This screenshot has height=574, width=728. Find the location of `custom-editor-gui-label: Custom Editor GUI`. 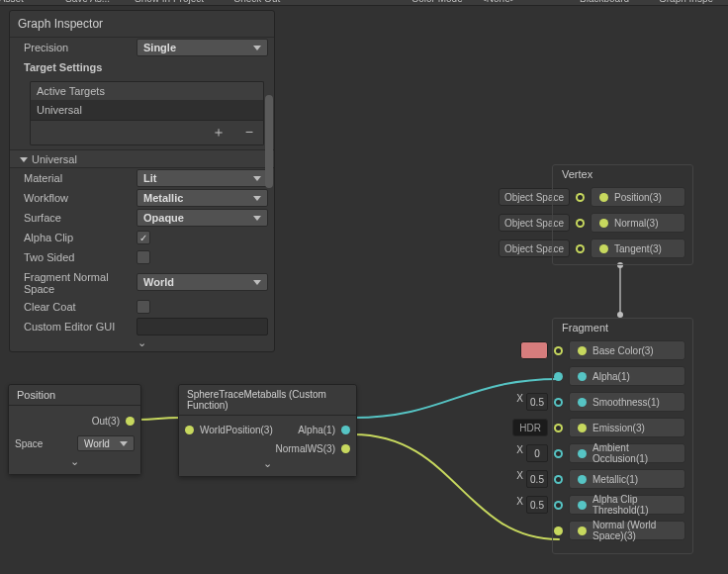

custom-editor-gui-label: Custom Editor GUI is located at coordinates (80, 327).